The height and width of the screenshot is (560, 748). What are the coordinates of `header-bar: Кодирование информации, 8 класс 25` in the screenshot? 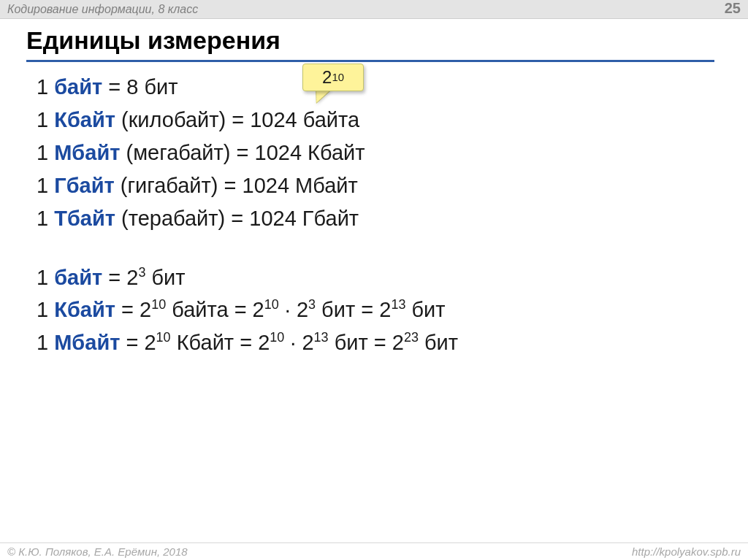 It's located at (374, 9).